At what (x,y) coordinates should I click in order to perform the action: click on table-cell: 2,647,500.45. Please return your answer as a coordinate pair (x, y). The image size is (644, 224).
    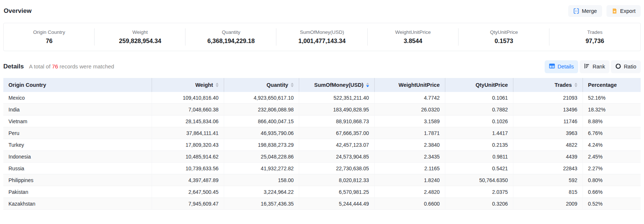
    Looking at the image, I should click on (188, 192).